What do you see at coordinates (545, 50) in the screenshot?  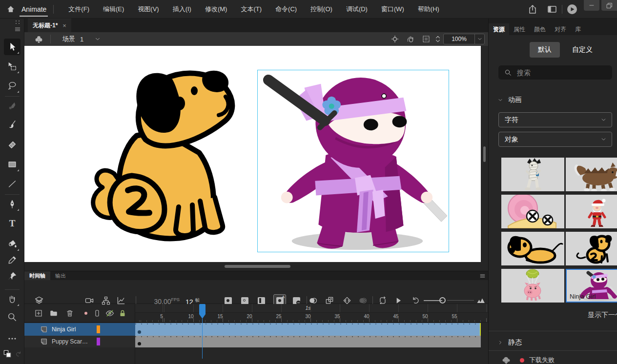 I see `mode-default-button: 默认` at bounding box center [545, 50].